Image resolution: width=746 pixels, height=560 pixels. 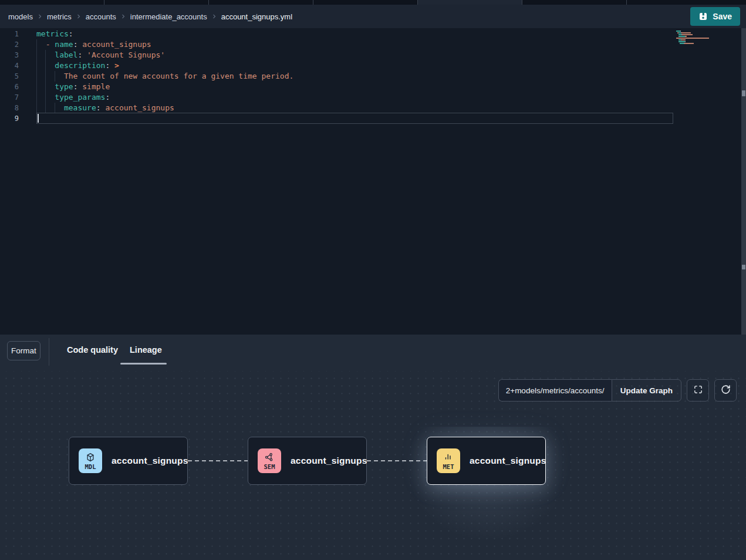 I want to click on lineage-node-mdl: MDLaccount_signups, so click(x=128, y=461).